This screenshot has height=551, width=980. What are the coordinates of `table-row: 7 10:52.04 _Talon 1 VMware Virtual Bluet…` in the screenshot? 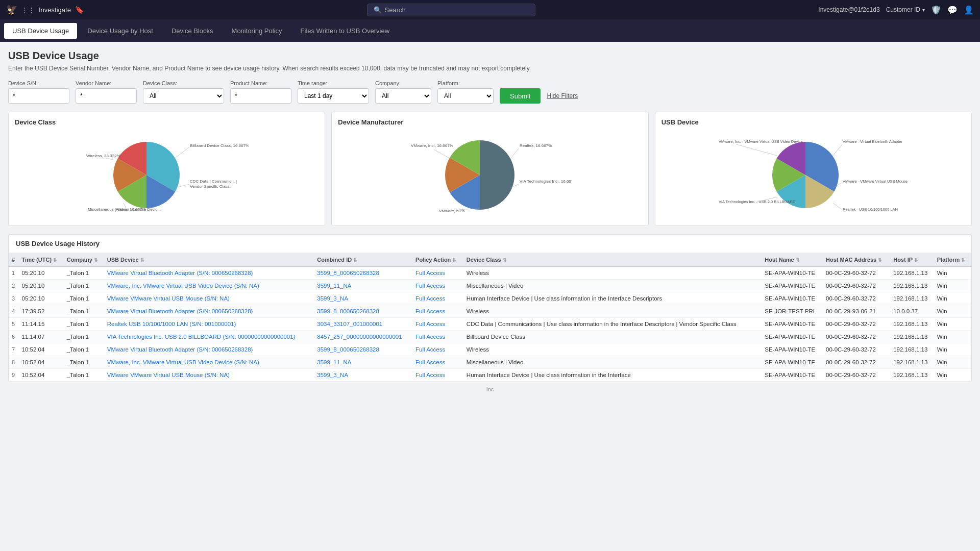 It's located at (490, 350).